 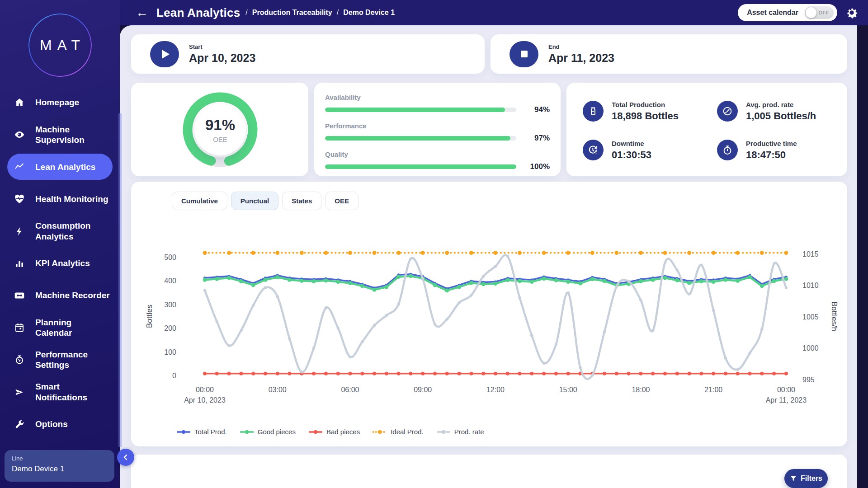 What do you see at coordinates (727, 150) in the screenshot?
I see `stopwatch-icon` at bounding box center [727, 150].